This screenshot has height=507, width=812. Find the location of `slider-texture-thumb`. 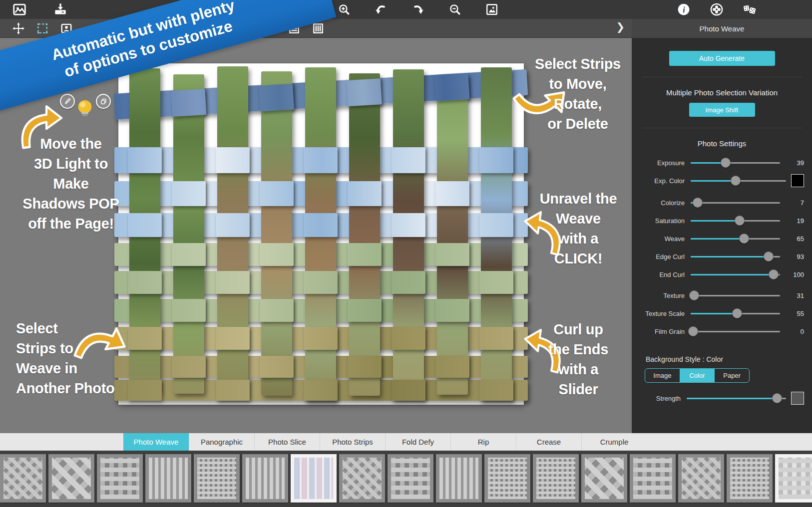

slider-texture-thumb is located at coordinates (694, 295).